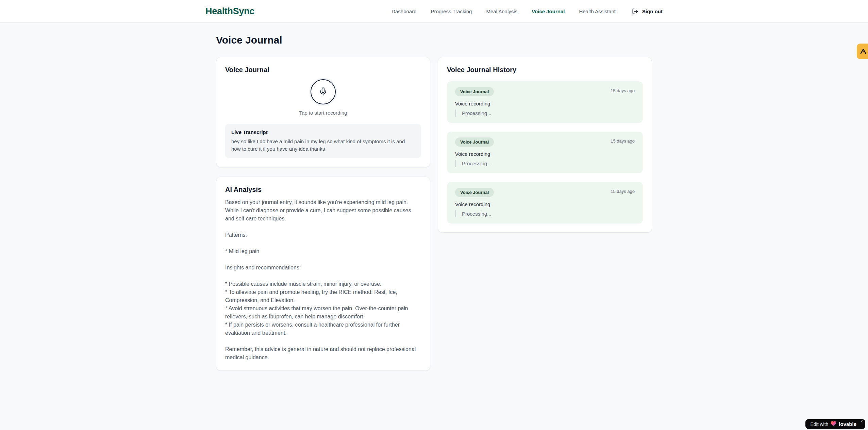 This screenshot has width=868, height=430. Describe the element at coordinates (652, 12) in the screenshot. I see `sign-out-label: Sign out` at that location.